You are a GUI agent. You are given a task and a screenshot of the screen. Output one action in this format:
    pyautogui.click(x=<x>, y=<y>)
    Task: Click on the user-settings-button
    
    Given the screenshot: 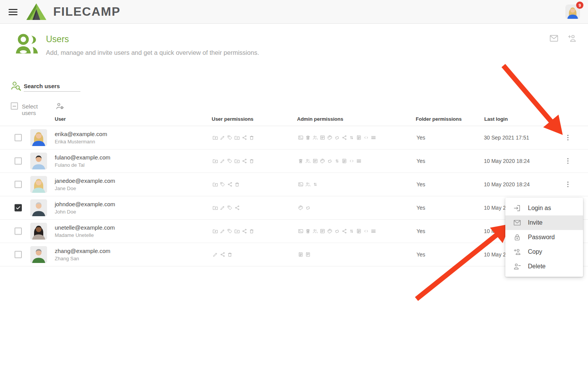 What is the action you would take?
    pyautogui.click(x=60, y=106)
    